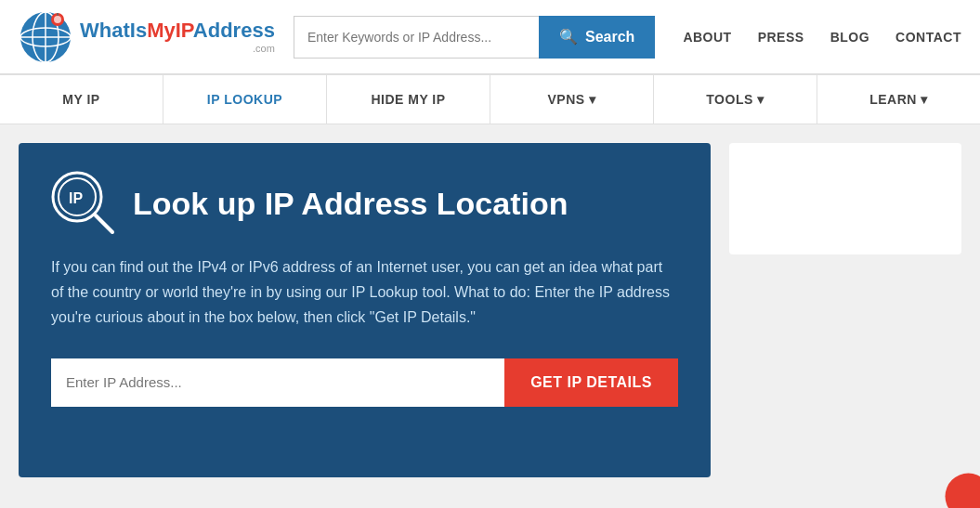 This screenshot has width=980, height=508. Describe the element at coordinates (736, 99) in the screenshot. I see `nav-item-tools: TOOLS ▾` at that location.